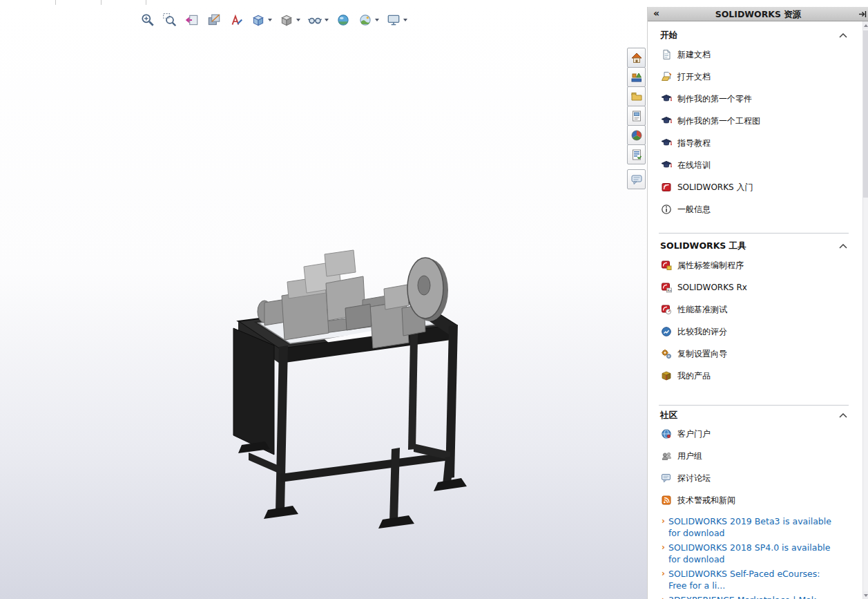 The width and height of the screenshot is (868, 599). I want to click on tutorial-cap-icon, so click(666, 122).